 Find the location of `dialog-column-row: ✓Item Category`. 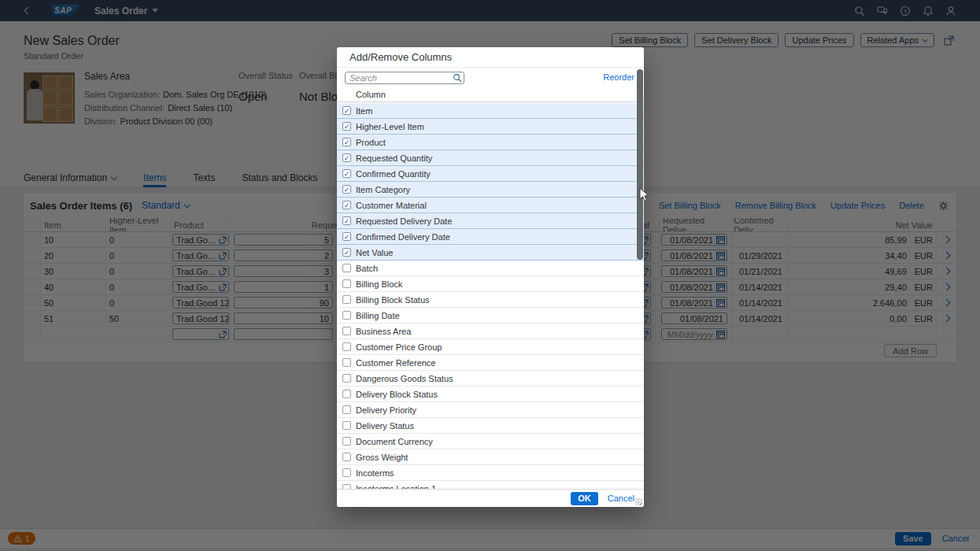

dialog-column-row: ✓Item Category is located at coordinates (490, 190).